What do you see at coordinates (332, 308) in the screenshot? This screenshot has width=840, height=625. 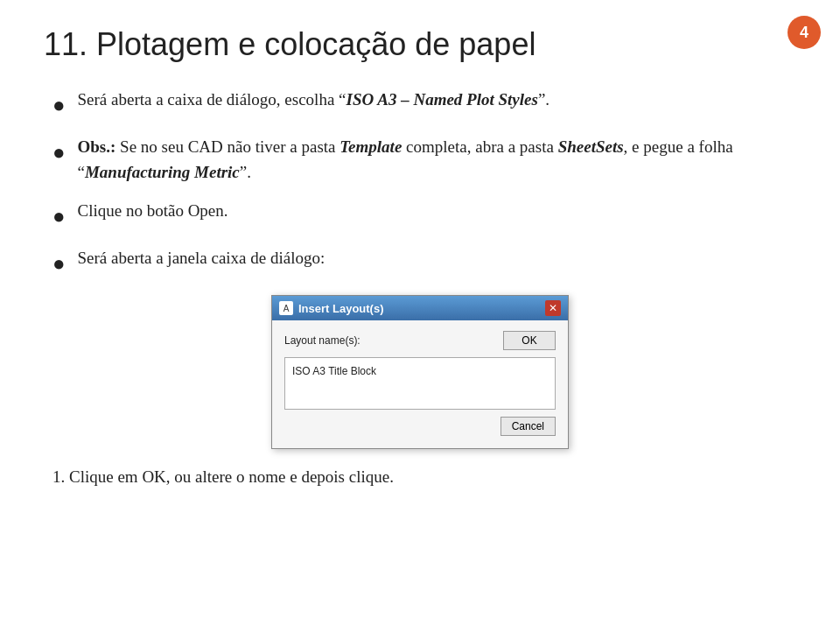 I see `dialog-titlebar-left: A Insert Layout(s)` at bounding box center [332, 308].